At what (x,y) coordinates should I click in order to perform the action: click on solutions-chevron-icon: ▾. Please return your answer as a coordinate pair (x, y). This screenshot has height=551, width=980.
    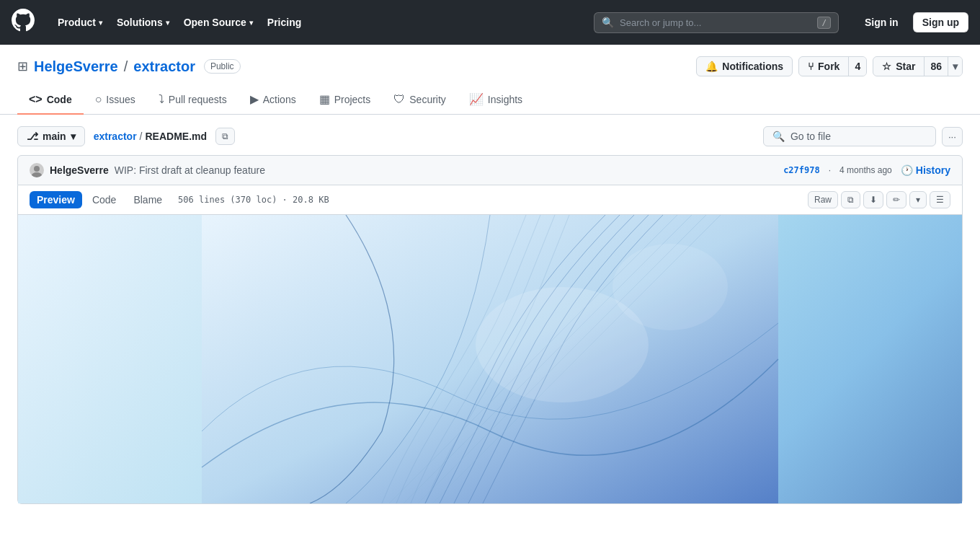
    Looking at the image, I should click on (167, 23).